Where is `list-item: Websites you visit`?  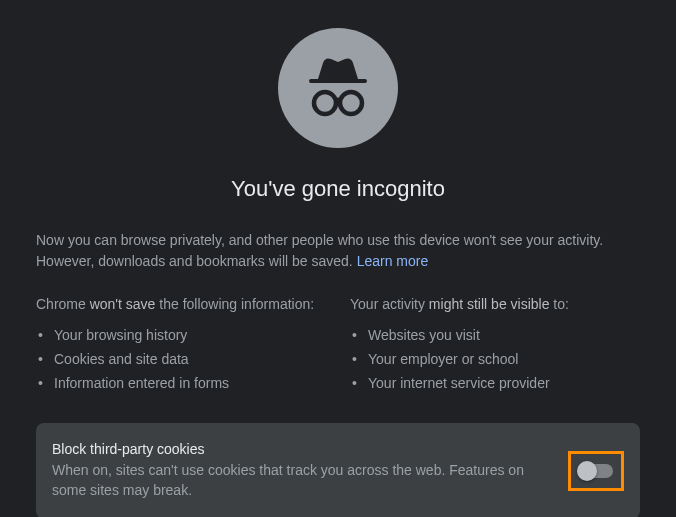
list-item: Websites you visit is located at coordinates (504, 336).